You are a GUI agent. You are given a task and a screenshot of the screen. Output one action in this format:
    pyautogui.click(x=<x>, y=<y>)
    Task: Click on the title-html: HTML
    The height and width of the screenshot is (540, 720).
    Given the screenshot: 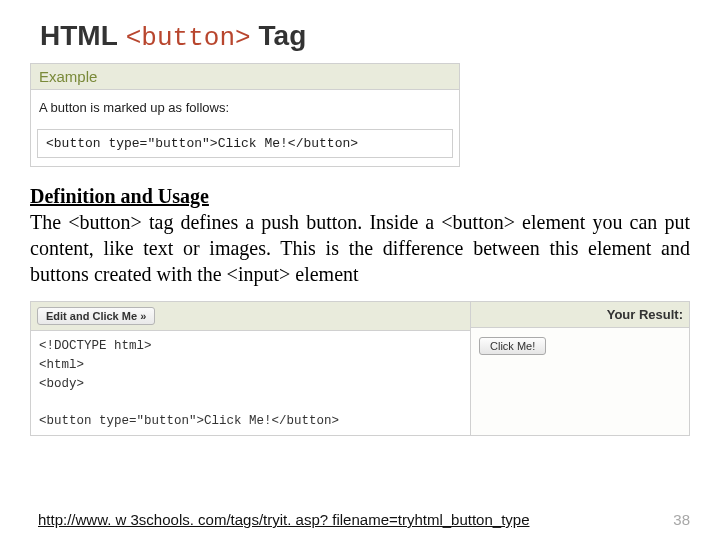 What is the action you would take?
    pyautogui.click(x=79, y=36)
    